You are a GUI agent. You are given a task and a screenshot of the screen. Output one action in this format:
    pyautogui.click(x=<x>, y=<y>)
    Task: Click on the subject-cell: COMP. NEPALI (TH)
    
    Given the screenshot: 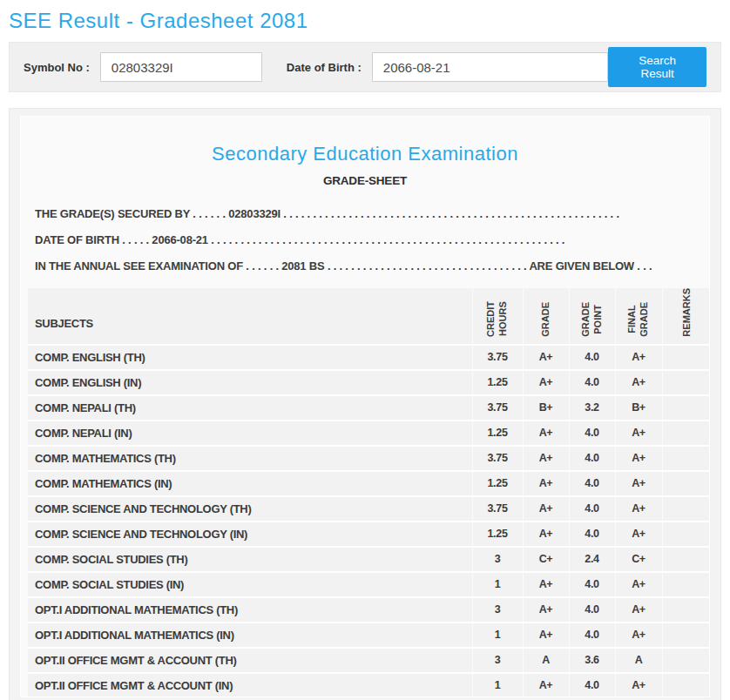 What is the action you would take?
    pyautogui.click(x=250, y=407)
    